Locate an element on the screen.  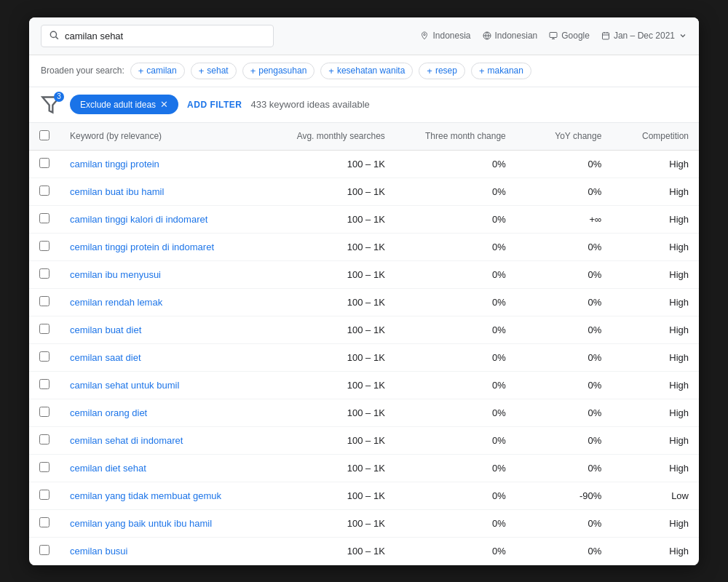
date-filter: Jan – Dec 2021 is located at coordinates (644, 36).